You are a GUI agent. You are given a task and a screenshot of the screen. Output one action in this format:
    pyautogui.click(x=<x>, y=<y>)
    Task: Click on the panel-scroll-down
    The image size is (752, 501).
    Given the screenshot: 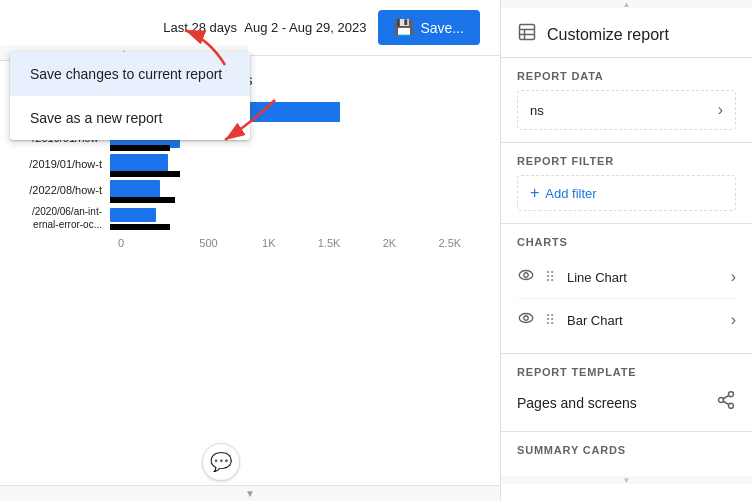 What is the action you would take?
    pyautogui.click(x=626, y=480)
    